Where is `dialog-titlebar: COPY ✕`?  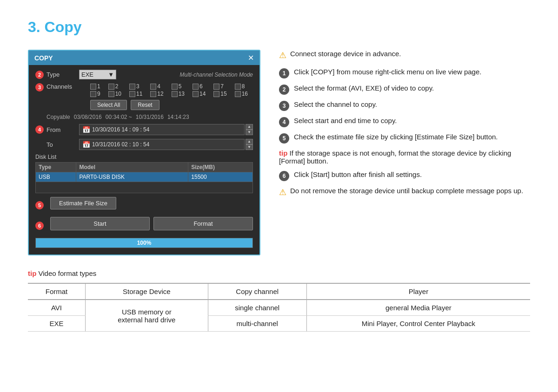
dialog-titlebar: COPY ✕ is located at coordinates (144, 58).